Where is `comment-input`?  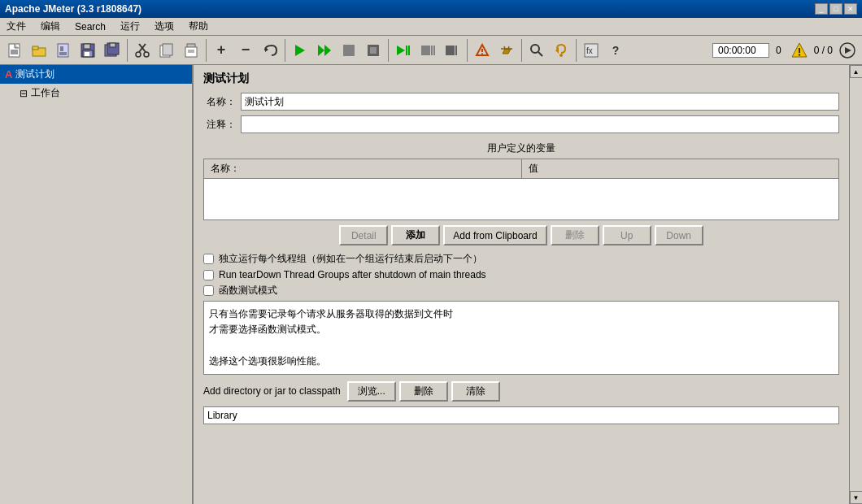 comment-input is located at coordinates (540, 124).